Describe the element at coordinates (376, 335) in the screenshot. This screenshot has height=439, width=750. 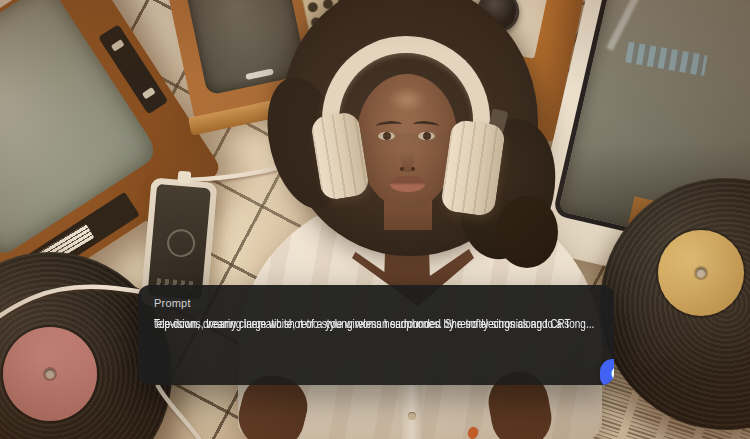
I see `prompt-panel: Prompt Top-down, dreamy cinematic shot o…` at that location.